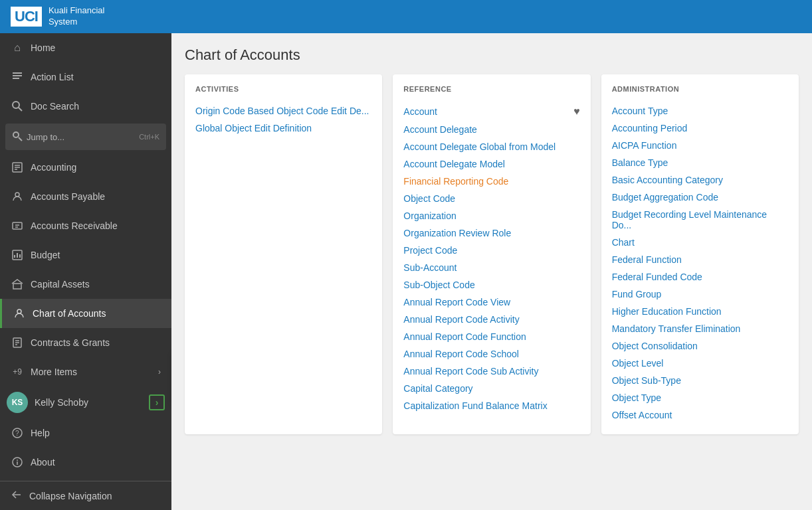 The width and height of the screenshot is (812, 510). What do you see at coordinates (492, 89) in the screenshot?
I see `reference-card-title: REFERENCE` at bounding box center [492, 89].